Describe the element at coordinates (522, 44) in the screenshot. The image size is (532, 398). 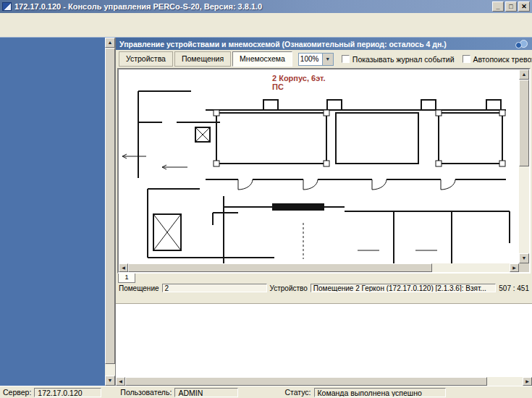
I see `monitoring-icon` at that location.